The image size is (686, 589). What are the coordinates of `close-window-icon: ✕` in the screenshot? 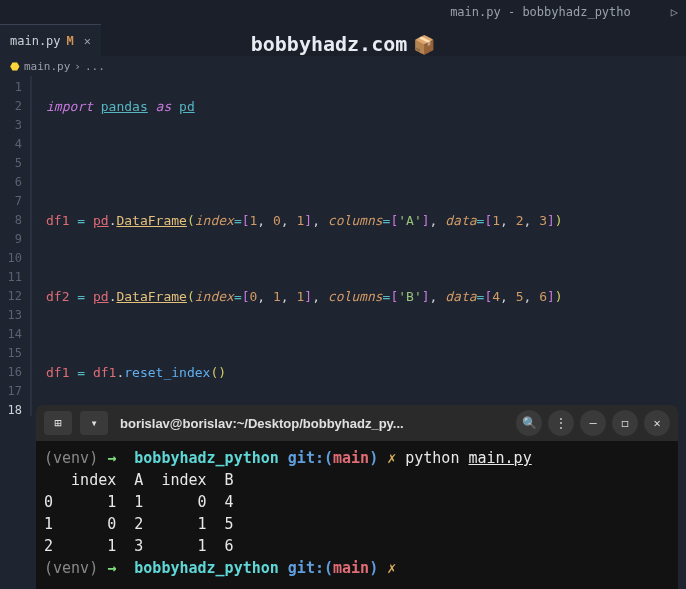 It's located at (657, 423).